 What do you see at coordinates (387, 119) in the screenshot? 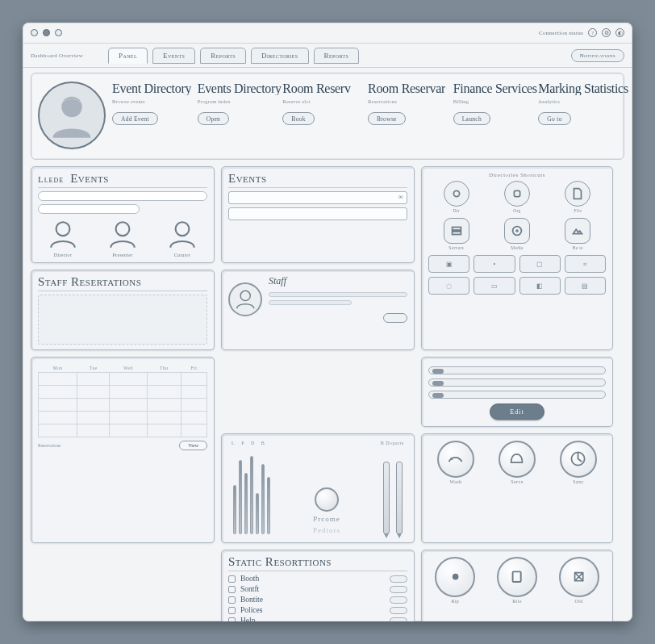
I see `feature-button: Browse` at bounding box center [387, 119].